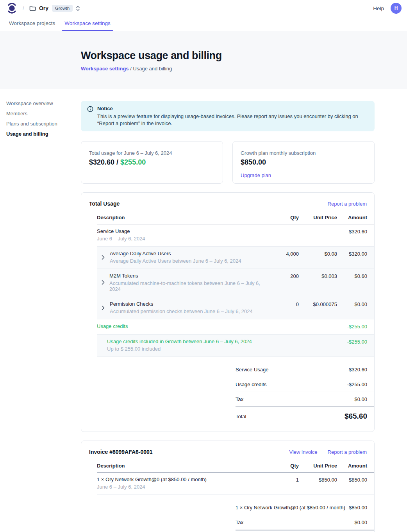 The width and height of the screenshot is (407, 532). Describe the element at coordinates (396, 8) in the screenshot. I see `avatar: H` at that location.